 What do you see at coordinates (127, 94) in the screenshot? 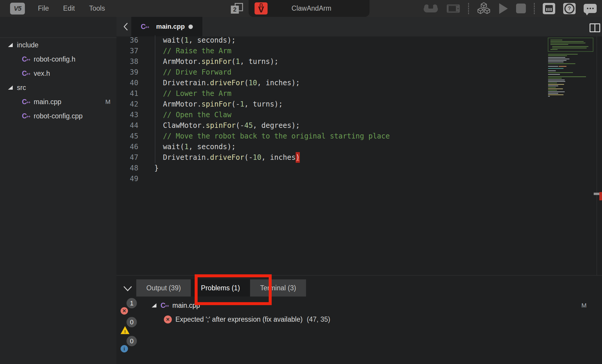
I see `line-number: 41` at bounding box center [127, 94].